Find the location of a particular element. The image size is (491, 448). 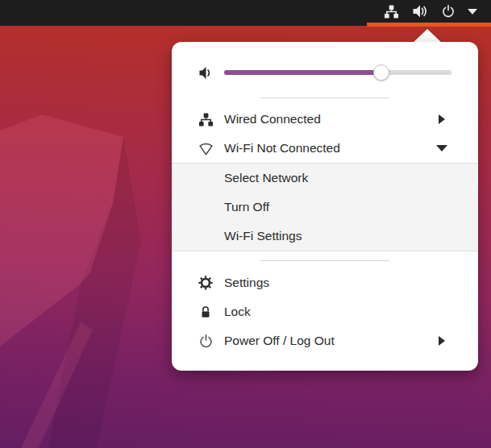

volume-icon is located at coordinates (420, 11).